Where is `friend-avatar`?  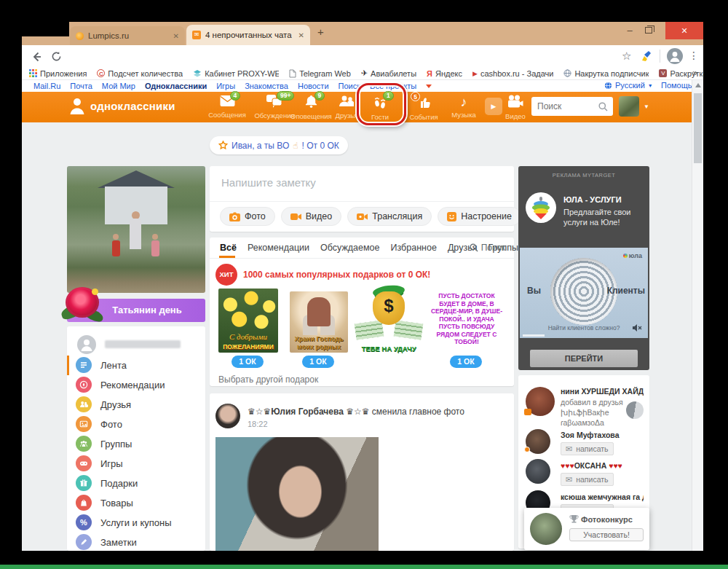 friend-avatar is located at coordinates (538, 471).